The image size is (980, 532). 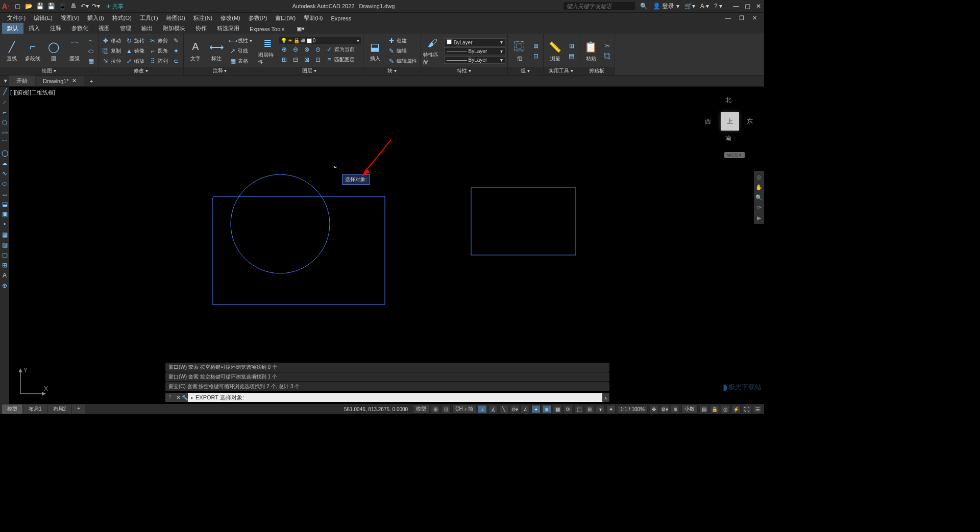 I want to click on tab-drawing1: Drawing1*✕, so click(x=60, y=81).